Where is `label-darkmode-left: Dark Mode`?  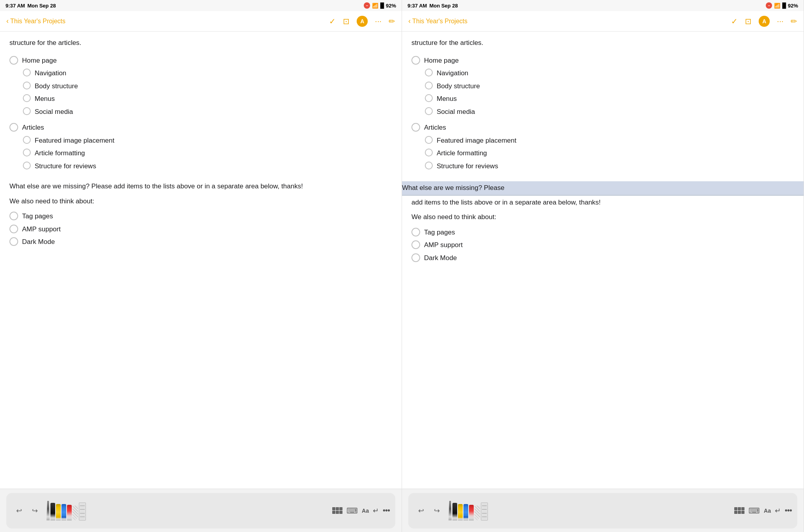
label-darkmode-left: Dark Mode is located at coordinates (39, 242).